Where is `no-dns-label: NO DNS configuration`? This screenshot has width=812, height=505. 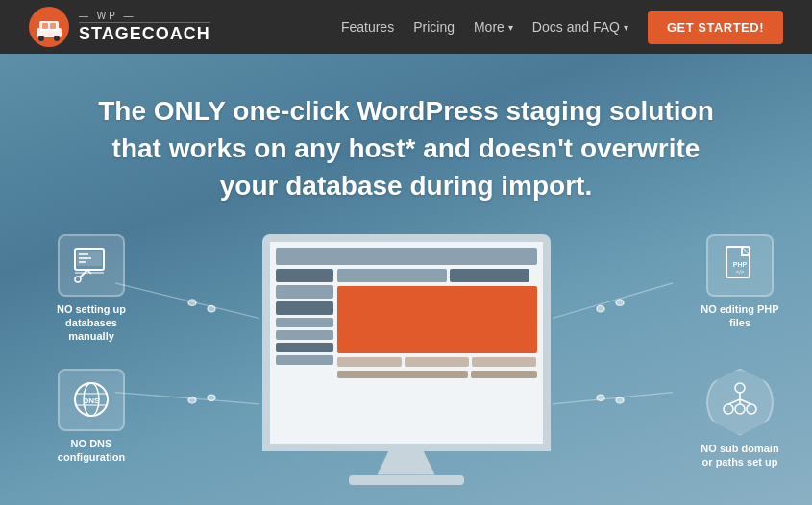
no-dns-label: NO DNS configuration is located at coordinates (91, 451).